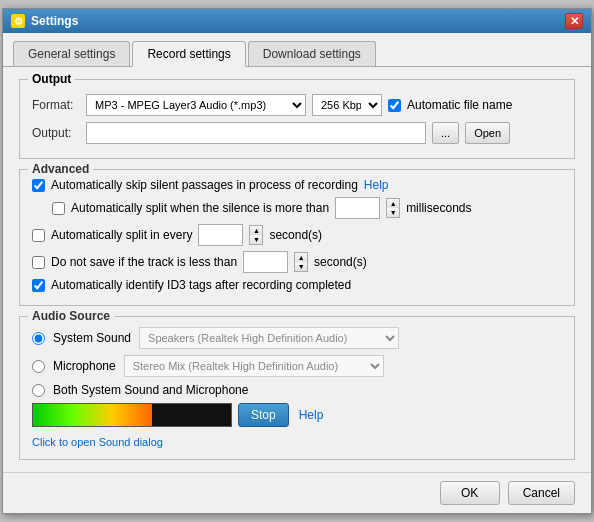 The height and width of the screenshot is (522, 594). What do you see at coordinates (188, 54) in the screenshot?
I see `tab-record: Record settings` at bounding box center [188, 54].